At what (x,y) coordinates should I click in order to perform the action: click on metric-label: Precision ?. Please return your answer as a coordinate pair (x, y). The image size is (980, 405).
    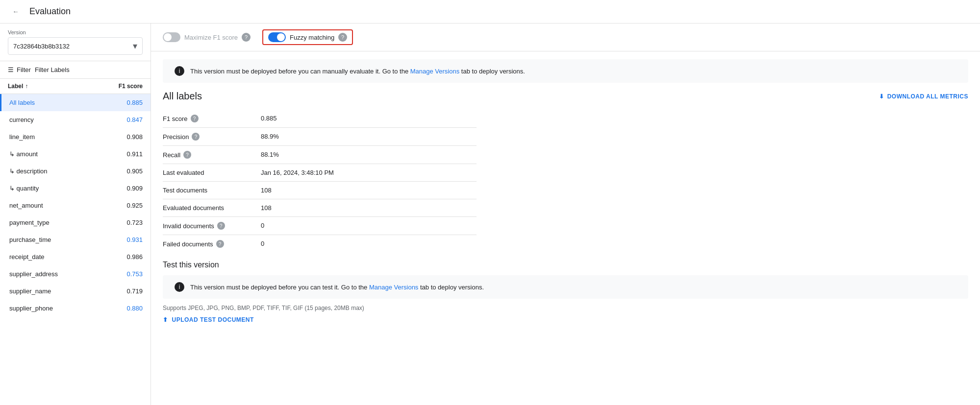
    Looking at the image, I should click on (212, 137).